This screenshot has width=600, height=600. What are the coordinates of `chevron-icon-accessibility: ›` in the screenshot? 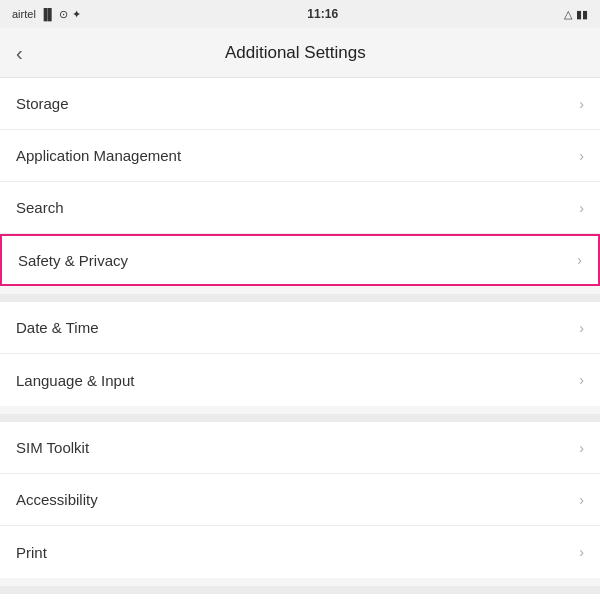 It's located at (582, 500).